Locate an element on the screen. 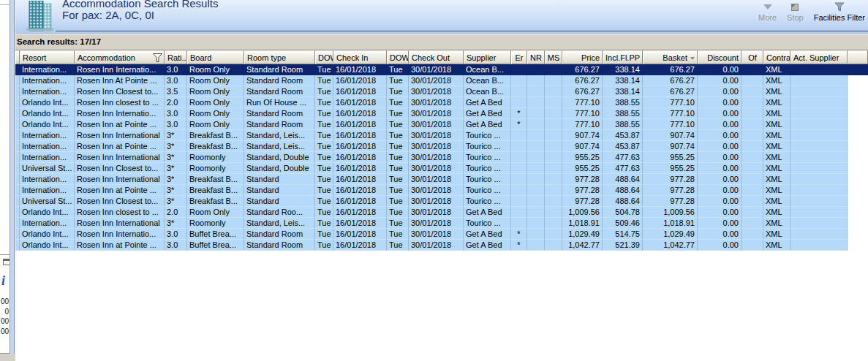  header-cell-incl-fl-pp: Incl.Fl.PP is located at coordinates (623, 57).